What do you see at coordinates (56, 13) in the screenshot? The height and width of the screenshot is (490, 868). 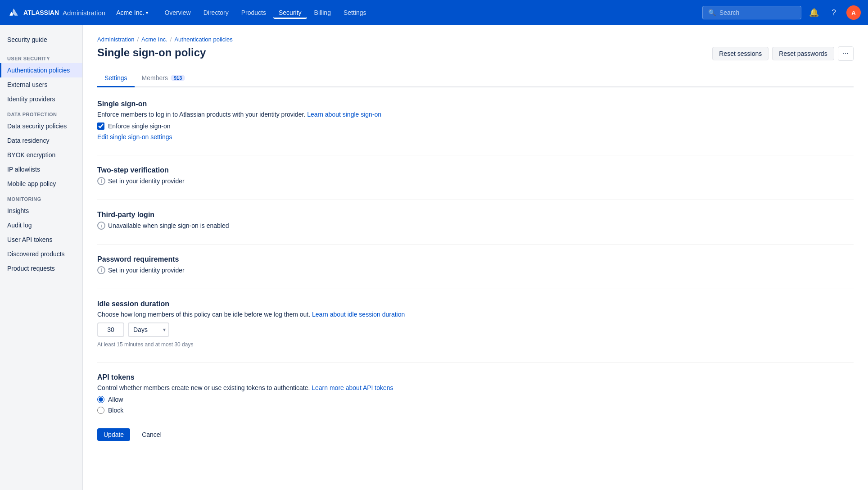 I see `app-logo: ATLASSIAN Administration` at bounding box center [56, 13].